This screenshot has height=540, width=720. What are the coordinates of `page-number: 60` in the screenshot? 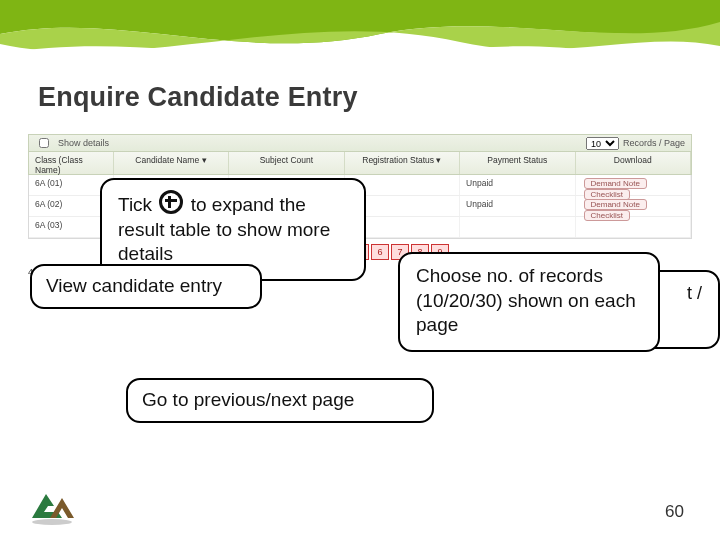 It's located at (674, 512).